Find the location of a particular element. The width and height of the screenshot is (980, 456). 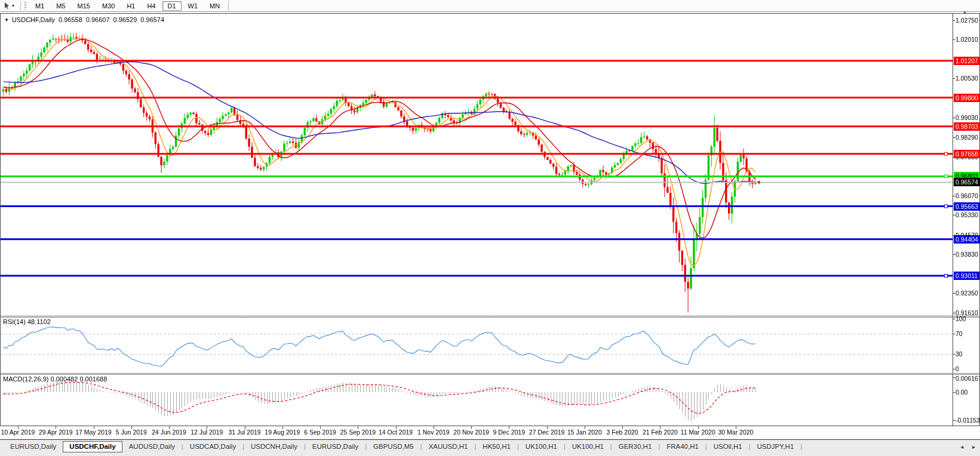

ohlc-close-value: 0.96574 is located at coordinates (152, 20).